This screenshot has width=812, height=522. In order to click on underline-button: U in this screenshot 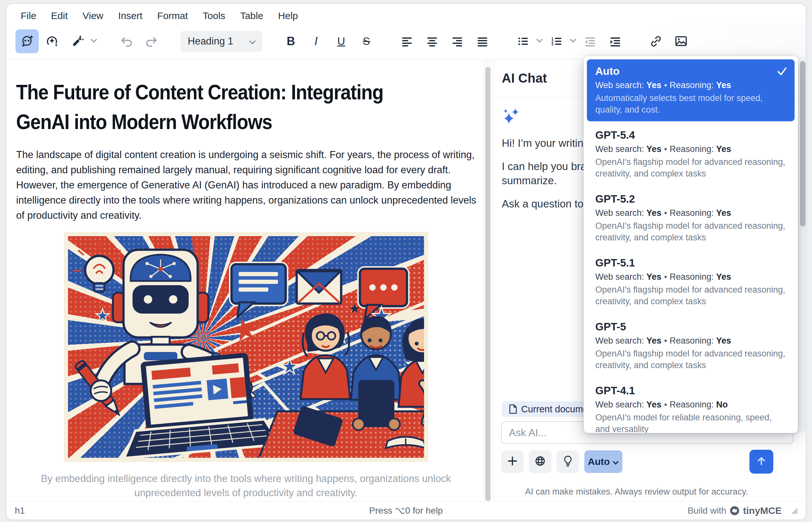, I will do `click(341, 41)`.